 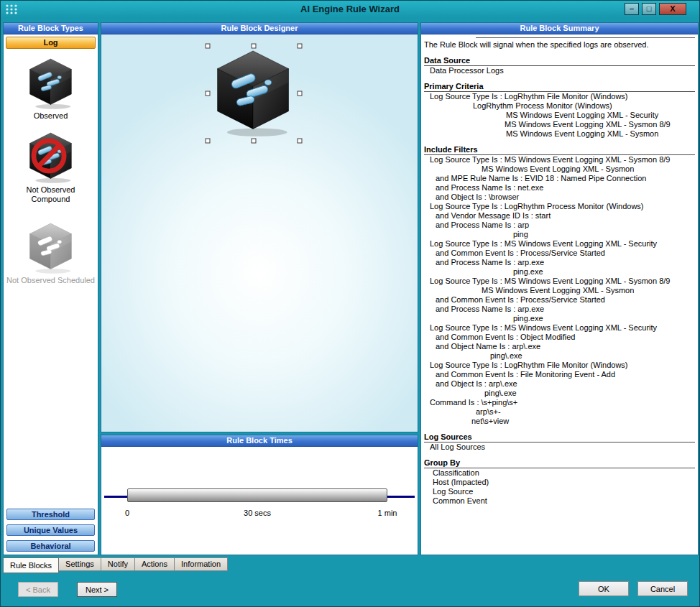 I want to click on unique-values-button: Unique Values, so click(x=50, y=530).